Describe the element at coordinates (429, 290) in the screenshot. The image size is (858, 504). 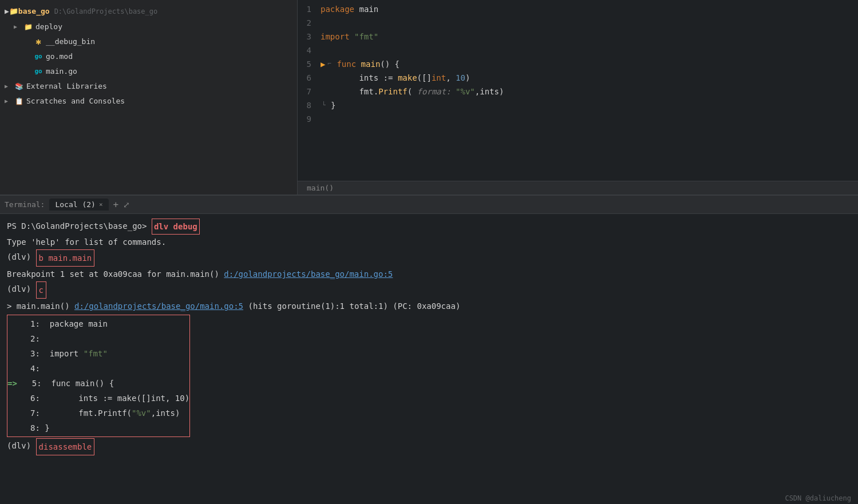
I see `term-line-5: (dlv) c` at that location.